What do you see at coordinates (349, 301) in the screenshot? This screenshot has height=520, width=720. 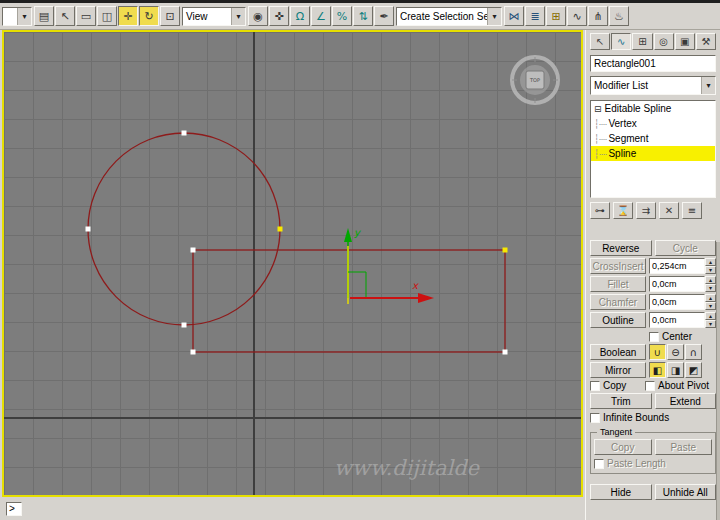 I see `rectangle-spline` at bounding box center [349, 301].